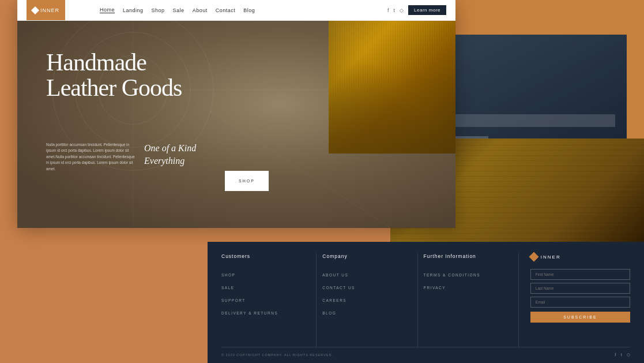 The width and height of the screenshot is (644, 363). What do you see at coordinates (114, 75) in the screenshot?
I see `hero-title: Handmade Leather Goods` at bounding box center [114, 75].